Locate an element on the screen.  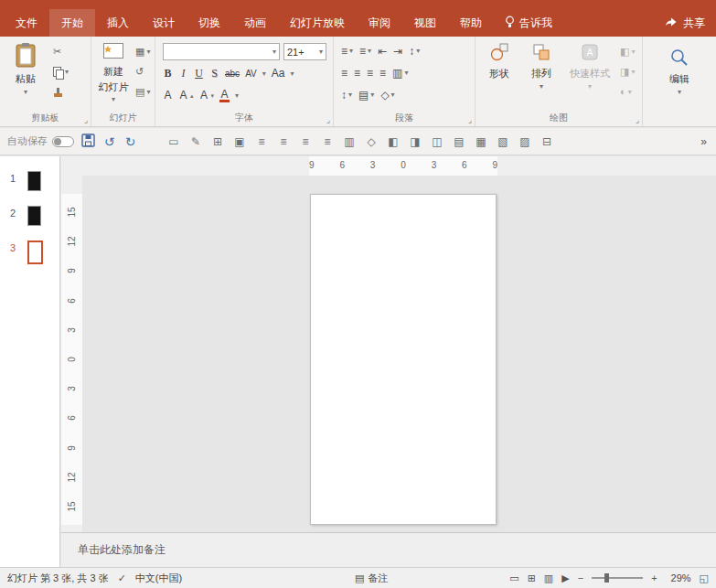
columns-icon: ▥ is located at coordinates (349, 142).